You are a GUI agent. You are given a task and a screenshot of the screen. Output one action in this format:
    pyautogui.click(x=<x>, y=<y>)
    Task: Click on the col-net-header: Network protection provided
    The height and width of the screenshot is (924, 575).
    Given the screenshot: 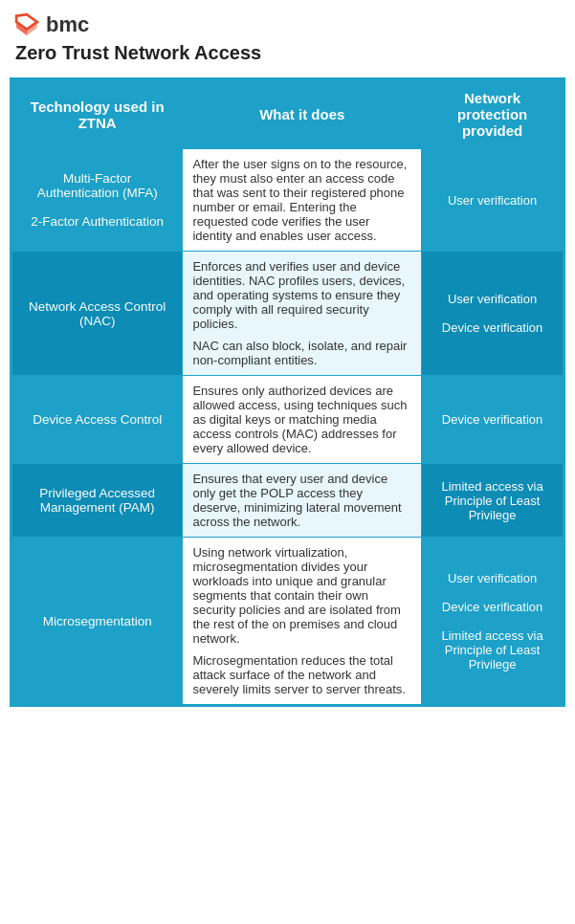 What is the action you would take?
    pyautogui.click(x=493, y=115)
    